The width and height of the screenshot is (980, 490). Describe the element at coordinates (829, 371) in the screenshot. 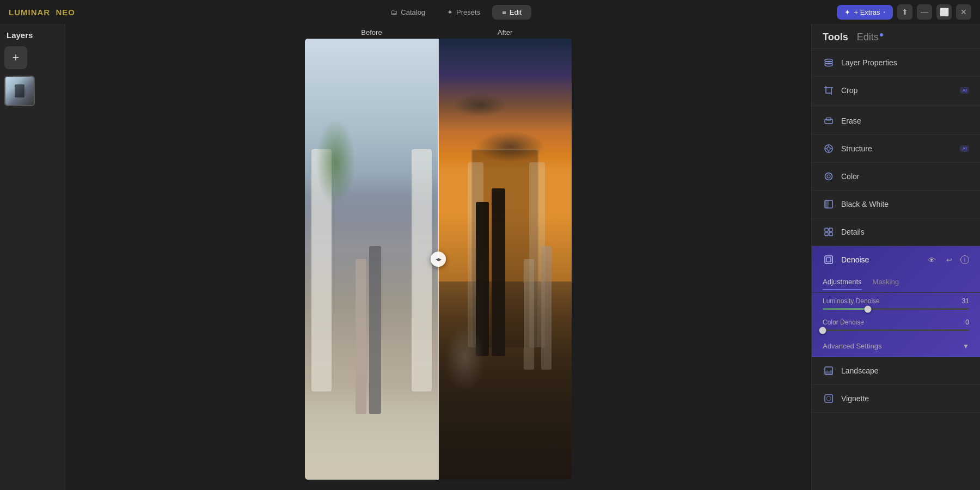

I see `landscape-icon` at that location.